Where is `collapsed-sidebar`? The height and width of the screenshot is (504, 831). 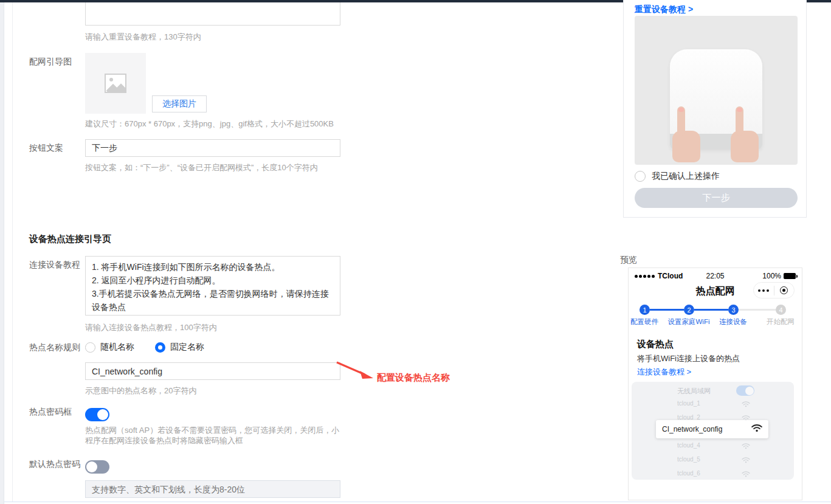
collapsed-sidebar is located at coordinates (2, 253).